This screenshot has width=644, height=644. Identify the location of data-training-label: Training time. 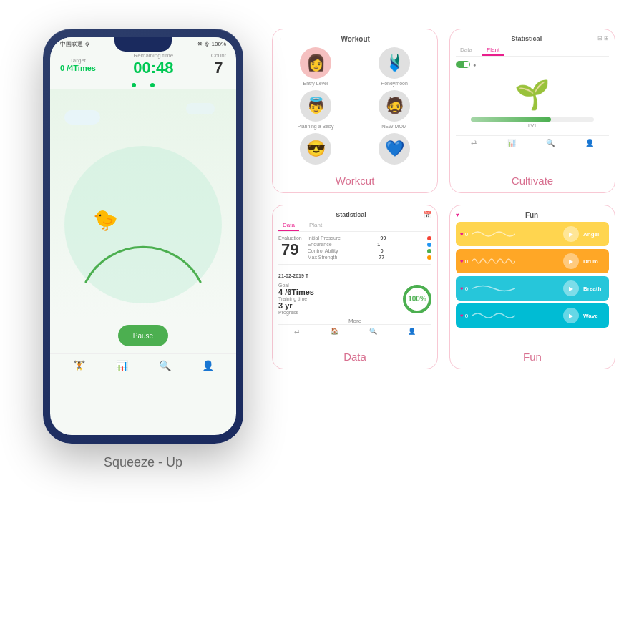
(296, 299).